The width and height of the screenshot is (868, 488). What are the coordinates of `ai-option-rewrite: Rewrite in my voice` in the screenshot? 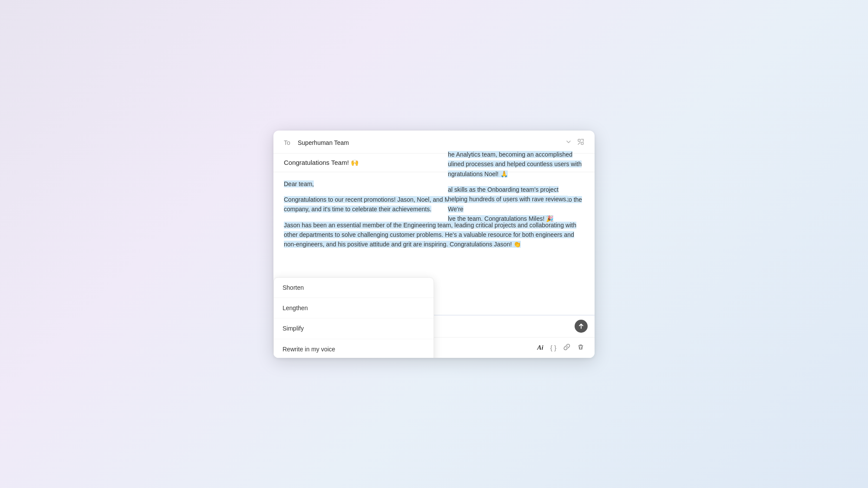 It's located at (354, 349).